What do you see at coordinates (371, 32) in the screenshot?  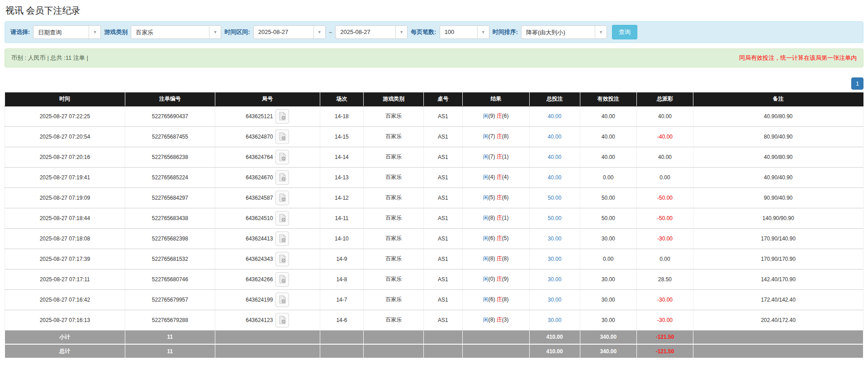 I see `date-to-select: 2025-08-27 ▼` at bounding box center [371, 32].